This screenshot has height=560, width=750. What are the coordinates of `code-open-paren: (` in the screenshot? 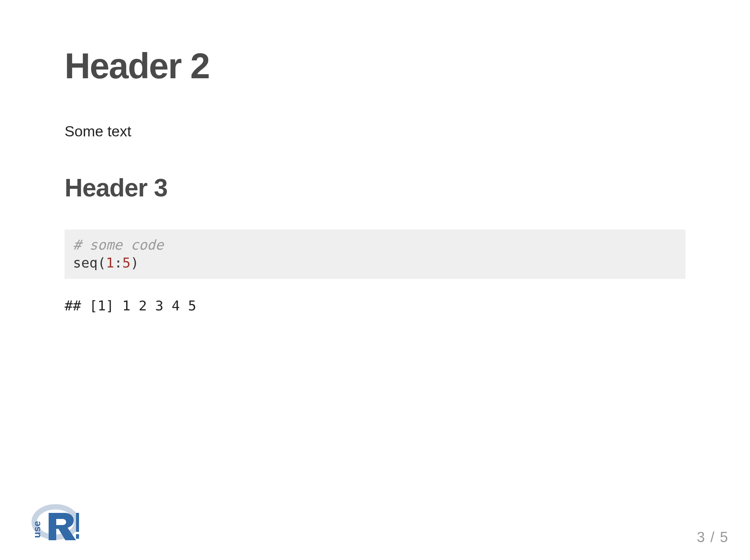 It's located at (102, 263).